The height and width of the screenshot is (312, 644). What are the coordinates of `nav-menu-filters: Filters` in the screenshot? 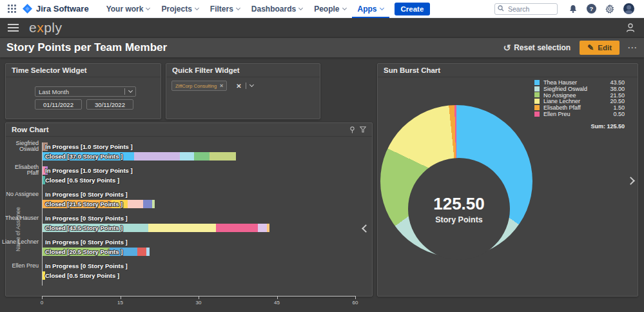 It's located at (225, 9).